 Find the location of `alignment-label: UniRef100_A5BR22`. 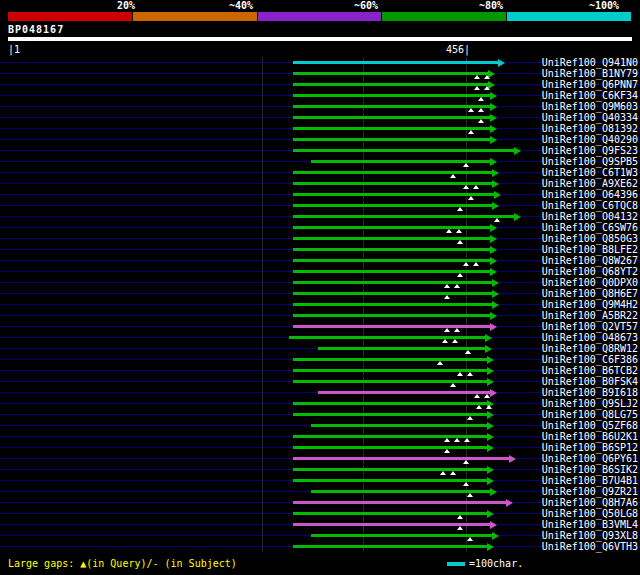

alignment-label: UniRef100_A5BR22 is located at coordinates (590, 316).